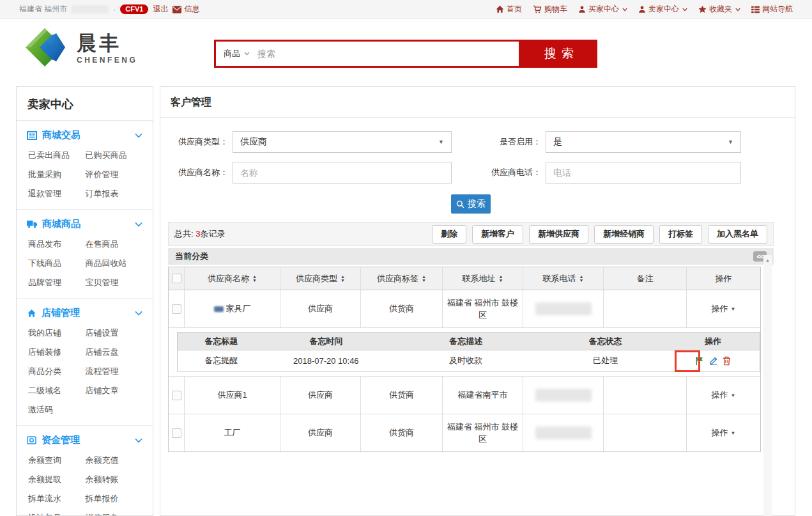 This screenshot has width=812, height=516. Describe the element at coordinates (84, 224) in the screenshot. I see `sidebar-section-header: 商城商品` at that location.